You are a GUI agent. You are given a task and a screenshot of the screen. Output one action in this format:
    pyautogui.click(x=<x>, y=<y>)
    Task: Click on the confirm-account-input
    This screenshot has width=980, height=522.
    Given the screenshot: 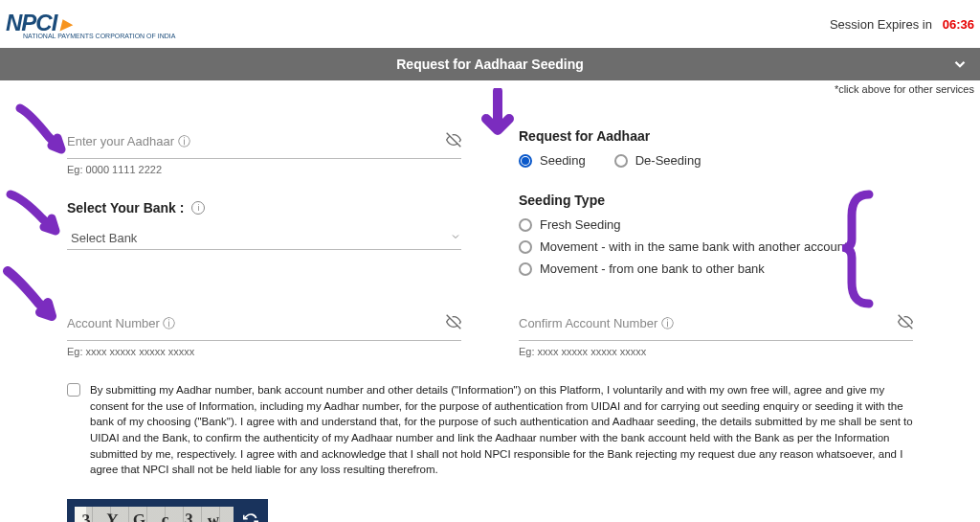 What is the action you would take?
    pyautogui.click(x=708, y=324)
    